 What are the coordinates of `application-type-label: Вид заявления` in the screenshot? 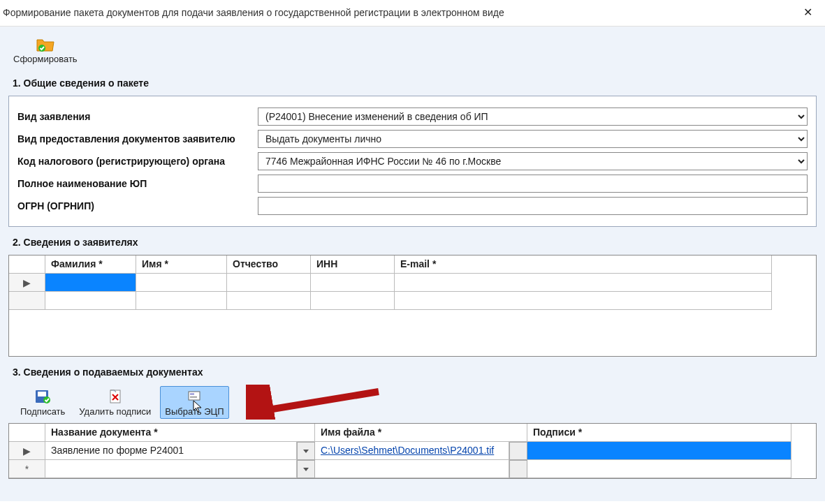 It's located at (138, 117).